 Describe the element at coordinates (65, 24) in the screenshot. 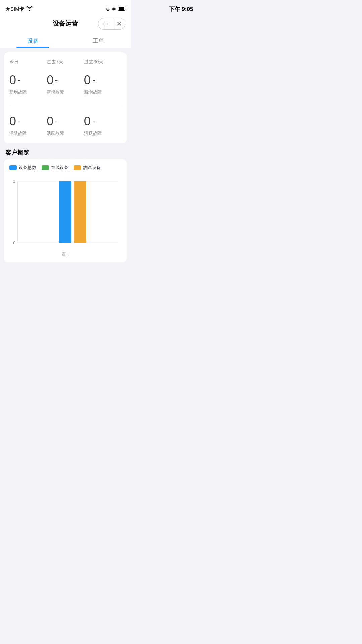

I see `page-title: 设备运营` at that location.